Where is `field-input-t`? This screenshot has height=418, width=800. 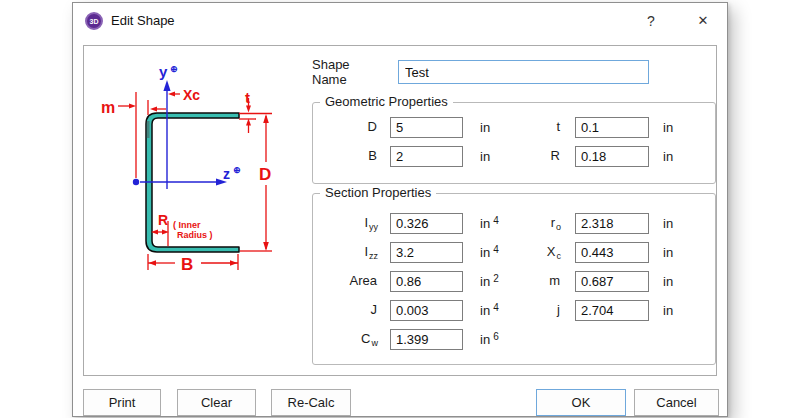
field-input-t is located at coordinates (612, 128).